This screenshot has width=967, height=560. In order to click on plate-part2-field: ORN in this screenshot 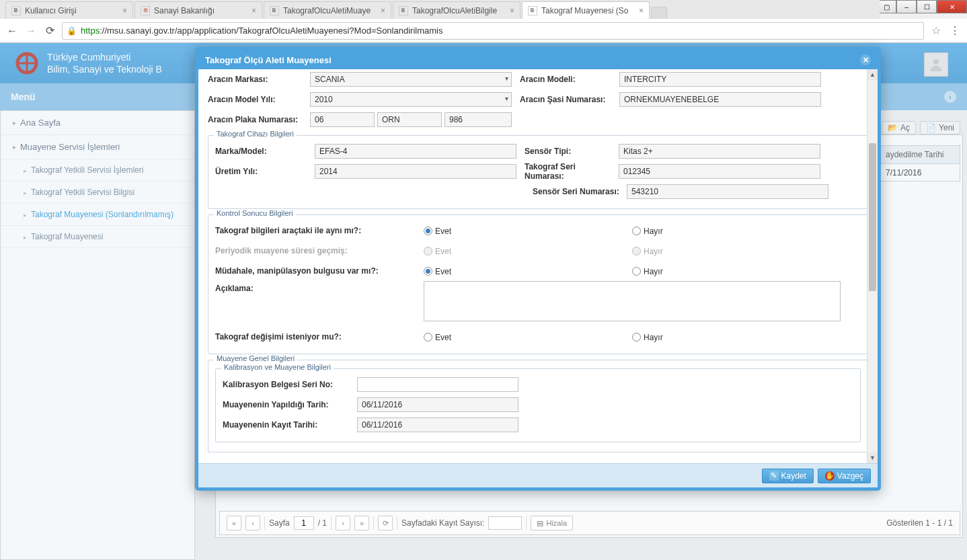, I will do `click(410, 120)`.